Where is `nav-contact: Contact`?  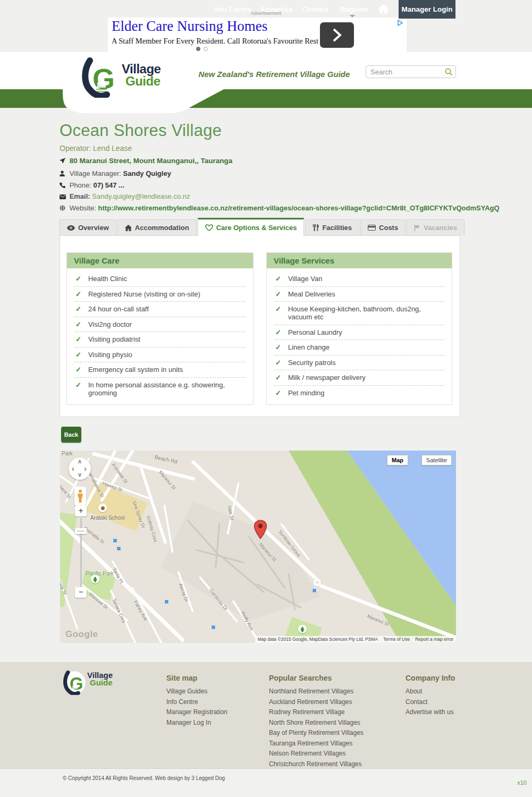 nav-contact: Contact is located at coordinates (315, 10).